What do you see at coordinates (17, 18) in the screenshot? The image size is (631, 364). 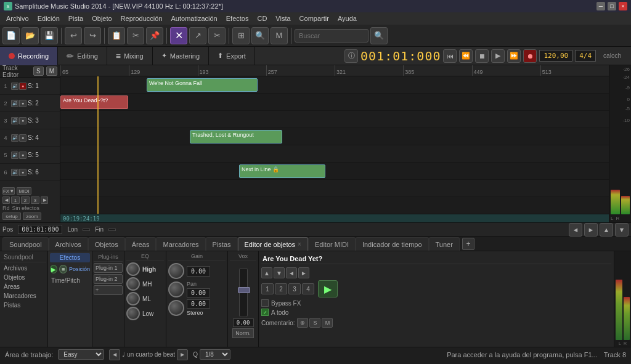 I see `menu-archivo: Archivo` at bounding box center [17, 18].